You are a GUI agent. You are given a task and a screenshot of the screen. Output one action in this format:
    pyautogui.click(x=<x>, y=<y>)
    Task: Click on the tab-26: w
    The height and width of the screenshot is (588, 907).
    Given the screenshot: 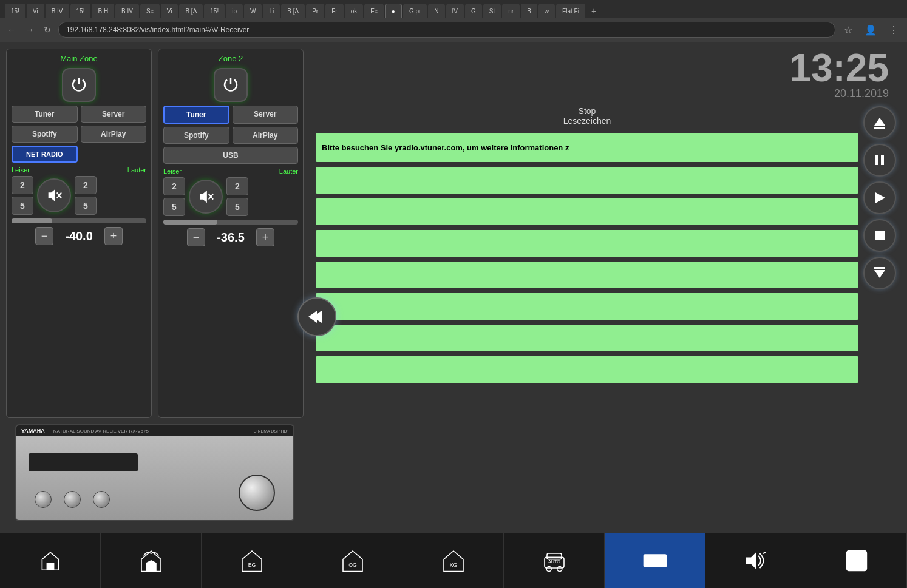 What is the action you would take?
    pyautogui.click(x=546, y=11)
    